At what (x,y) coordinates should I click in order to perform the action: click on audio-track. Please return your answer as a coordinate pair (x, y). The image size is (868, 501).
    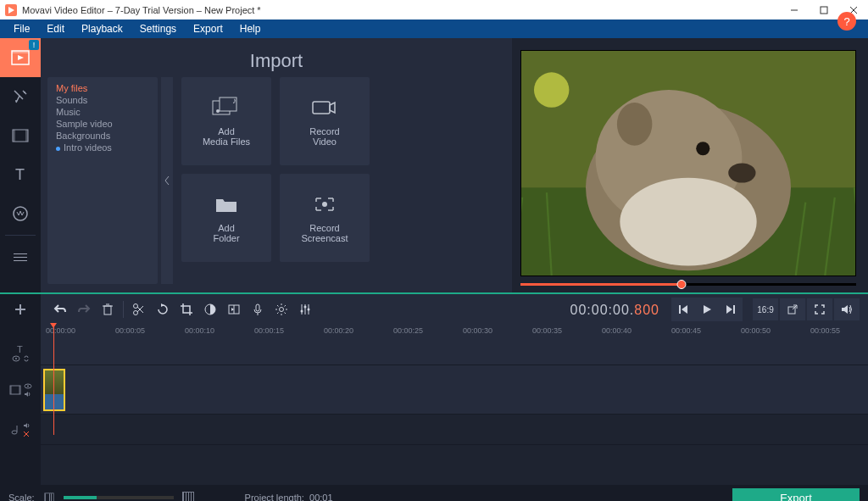
    Looking at the image, I should click on (454, 430).